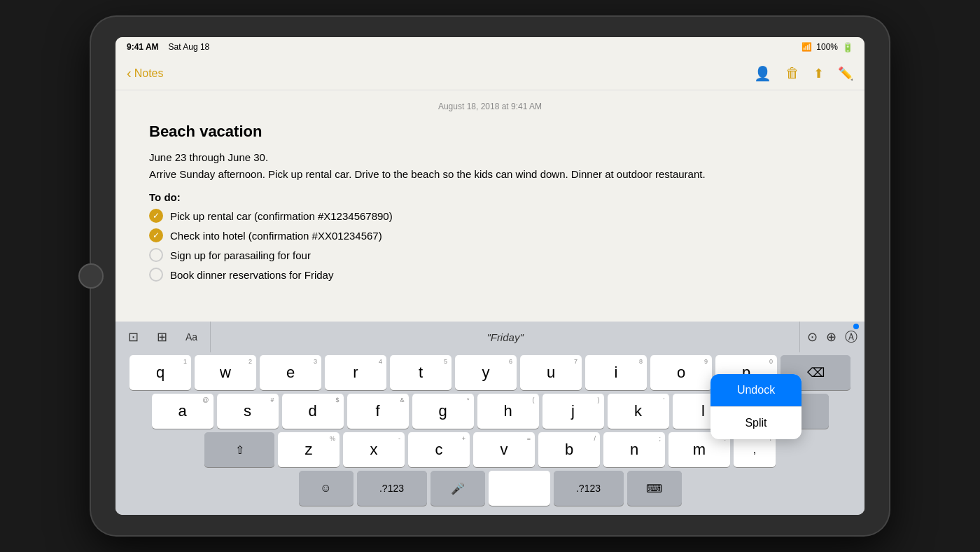 The height and width of the screenshot is (552, 980). What do you see at coordinates (638, 411) in the screenshot?
I see `key-k: 'k` at bounding box center [638, 411].